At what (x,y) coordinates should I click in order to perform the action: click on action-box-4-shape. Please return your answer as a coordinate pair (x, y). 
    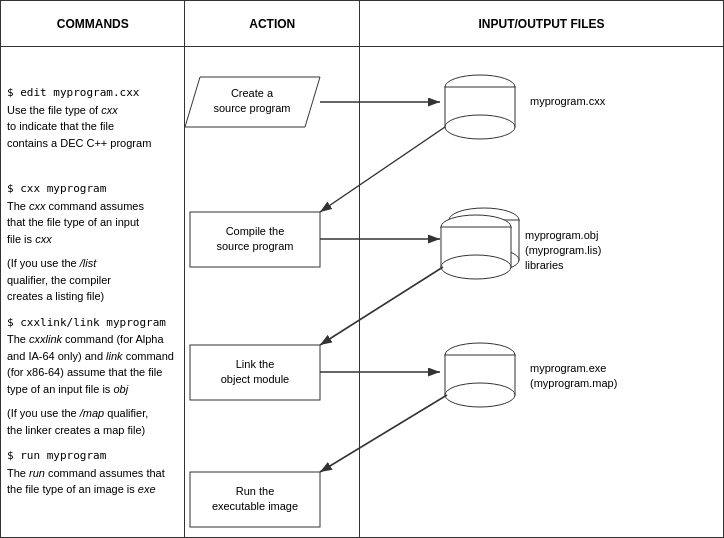
    Looking at the image, I should click on (255, 500).